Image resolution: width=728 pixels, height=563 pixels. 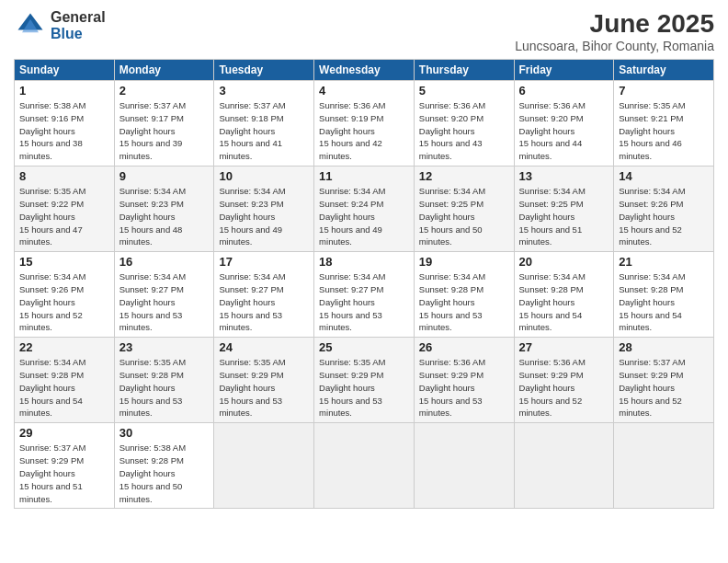 What do you see at coordinates (165, 432) in the screenshot?
I see `day-number: 30` at bounding box center [165, 432].